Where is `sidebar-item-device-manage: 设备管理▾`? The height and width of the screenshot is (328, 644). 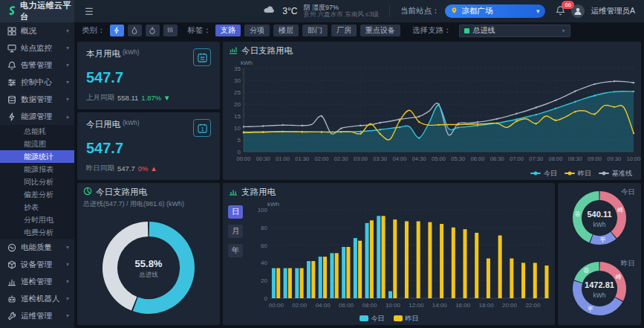 sidebar-item-device-manage: 设备管理▾ is located at coordinates (37, 265).